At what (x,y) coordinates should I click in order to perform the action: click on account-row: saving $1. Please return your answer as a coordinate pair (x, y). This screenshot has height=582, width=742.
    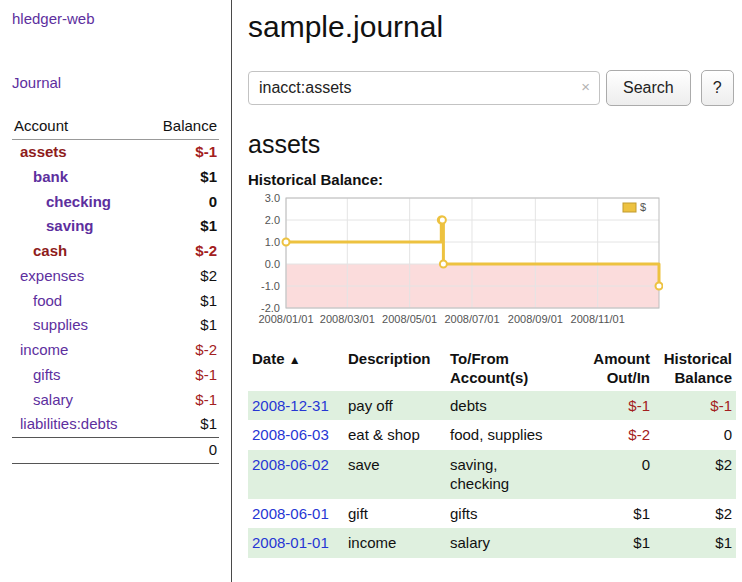
    Looking at the image, I should click on (116, 226).